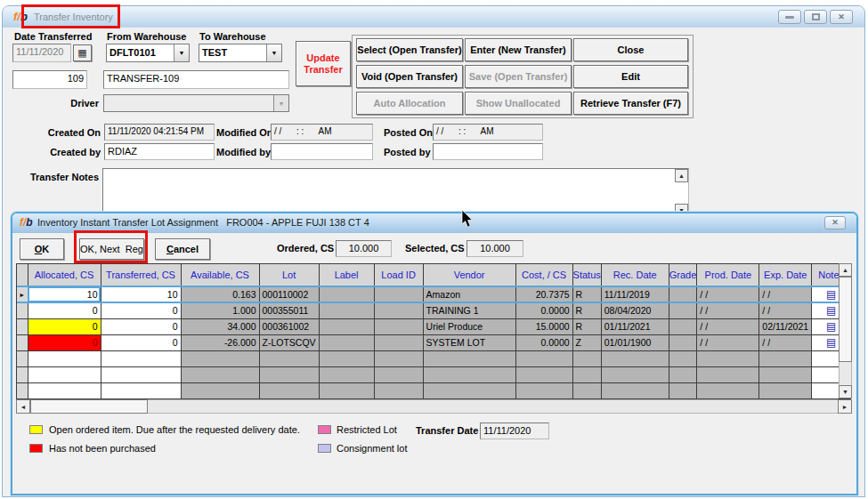 This screenshot has height=499, width=868. Describe the element at coordinates (518, 76) in the screenshot. I see `save-open-transfer-button: Save (Open Transfer)` at that location.